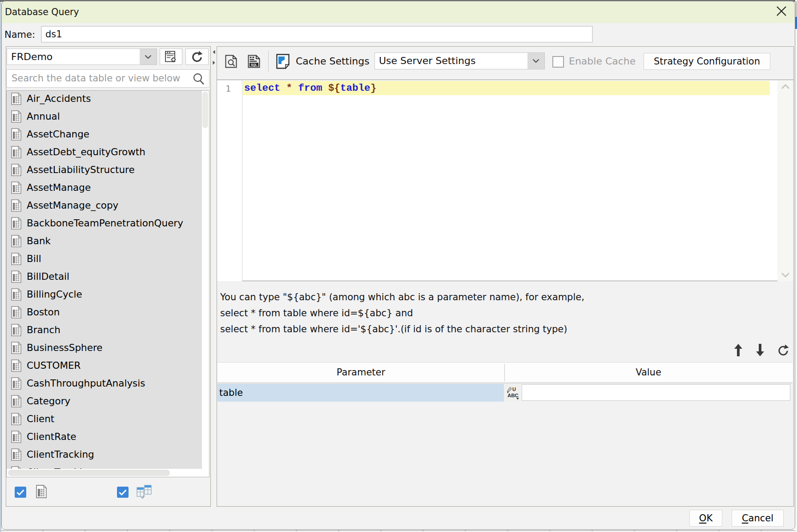 The width and height of the screenshot is (797, 532). I want to click on name-label: Name:, so click(20, 35).